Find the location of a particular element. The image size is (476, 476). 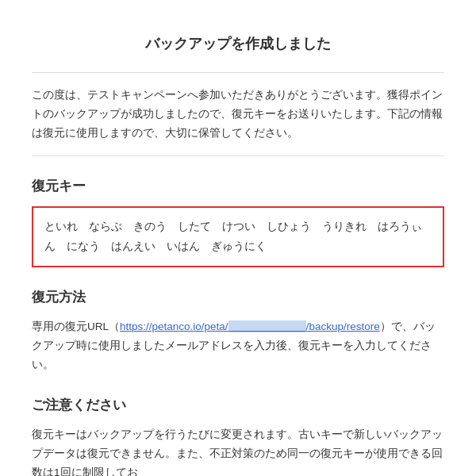

url-display: https://petanco.io/peta/ is located at coordinates (175, 327).